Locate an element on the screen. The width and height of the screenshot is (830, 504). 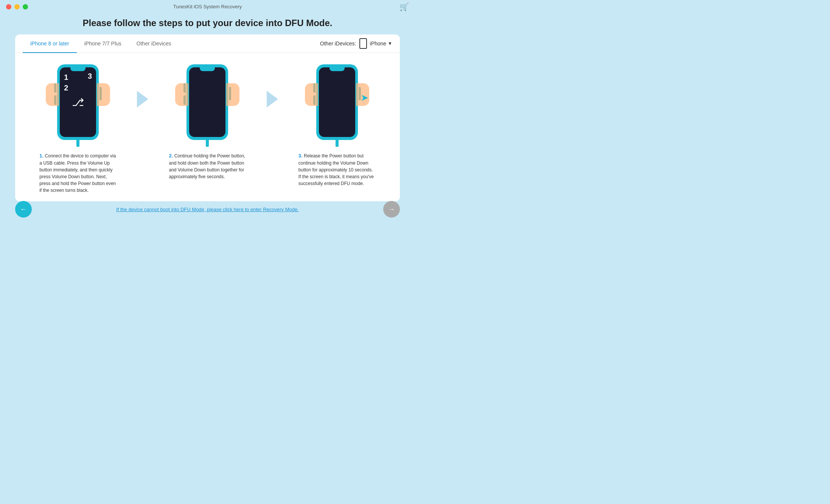
tabs-bar: iPhone 8 or later iPhone 7/7 Plus Other … is located at coordinates (207, 44).